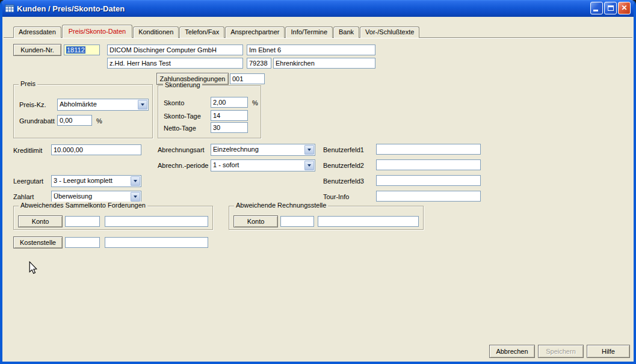  I want to click on tab-vor-schlusstexte: Vor-/Schlußtexte, so click(390, 32).